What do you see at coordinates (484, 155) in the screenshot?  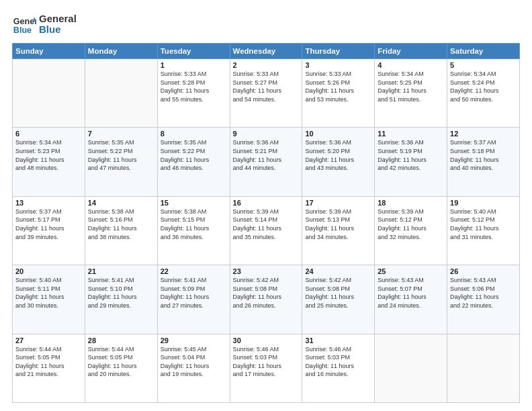 I see `day-detail: Sunrise: 5:37 AM Sunset: 5:18 PM Dayligh…` at bounding box center [484, 155].